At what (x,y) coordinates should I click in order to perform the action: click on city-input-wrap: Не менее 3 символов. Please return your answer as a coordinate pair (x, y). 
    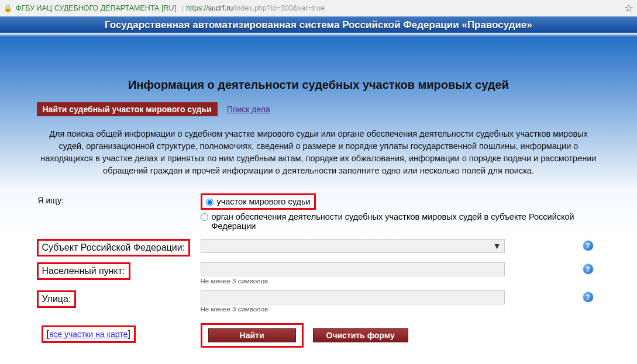
    Looking at the image, I should click on (389, 273).